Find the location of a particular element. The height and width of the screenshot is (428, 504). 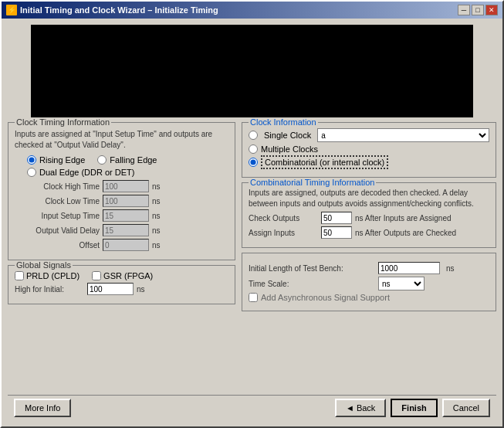

combinatorial-radio is located at coordinates (253, 162).